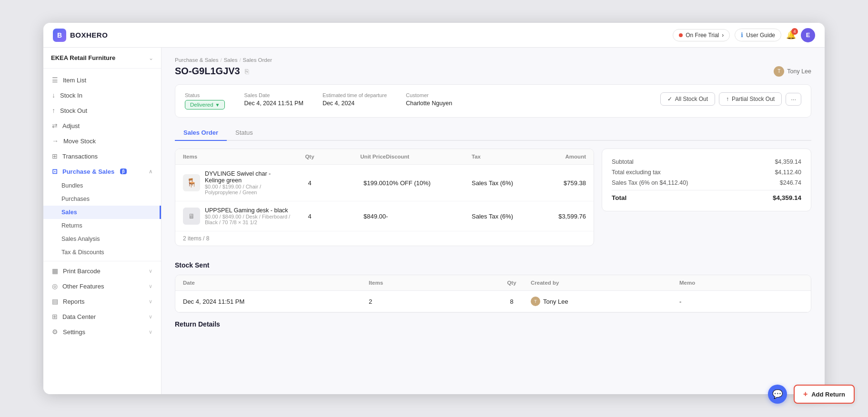 The width and height of the screenshot is (868, 417). What do you see at coordinates (80, 141) in the screenshot?
I see `move-stock-label: Move Stock` at bounding box center [80, 141].